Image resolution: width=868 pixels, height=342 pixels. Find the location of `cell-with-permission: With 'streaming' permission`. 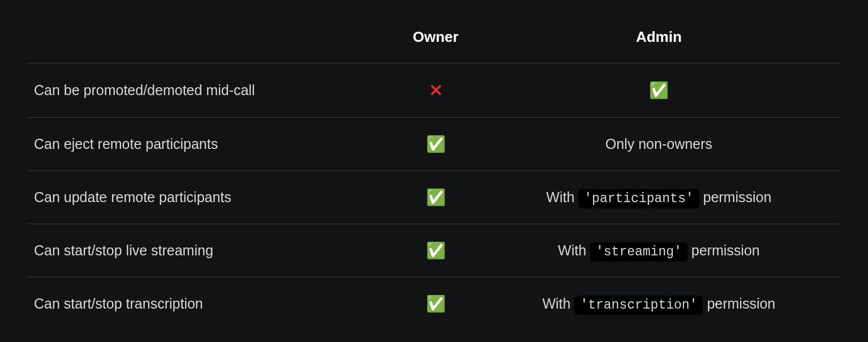

cell-with-permission: With 'streaming' permission is located at coordinates (659, 250).